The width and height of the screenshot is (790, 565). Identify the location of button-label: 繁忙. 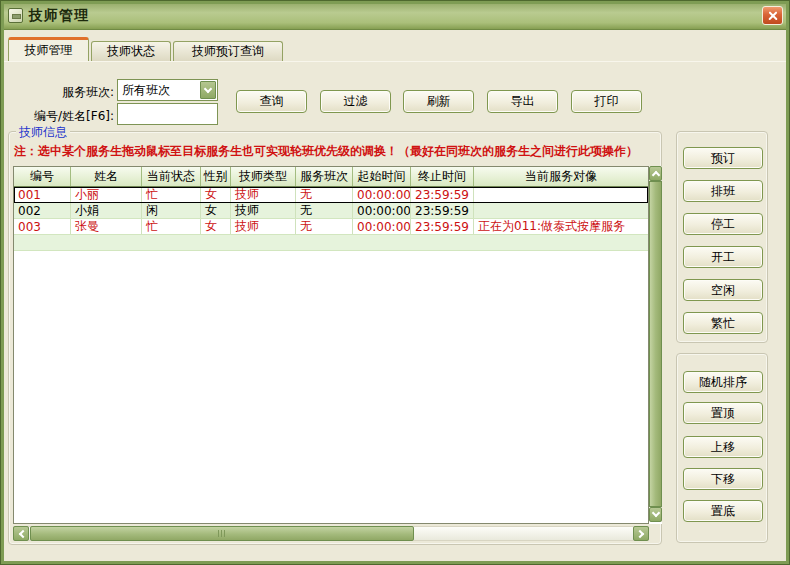
(723, 324).